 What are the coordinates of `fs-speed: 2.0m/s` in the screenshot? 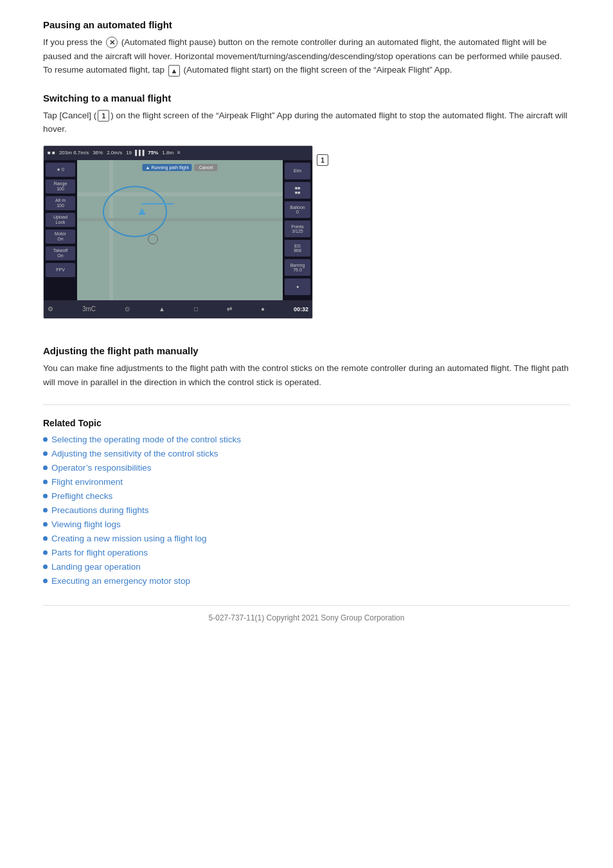 It's located at (114, 153).